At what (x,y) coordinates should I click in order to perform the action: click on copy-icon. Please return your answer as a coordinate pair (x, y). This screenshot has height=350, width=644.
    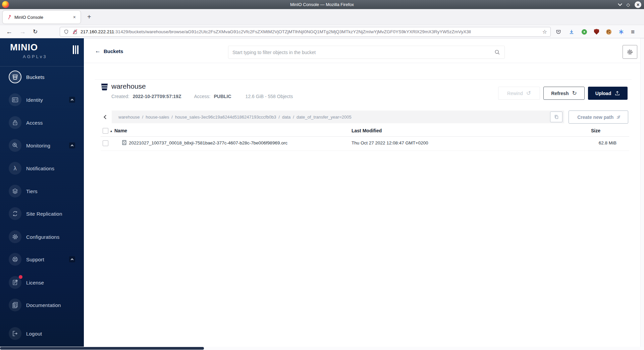
    Looking at the image, I should click on (556, 117).